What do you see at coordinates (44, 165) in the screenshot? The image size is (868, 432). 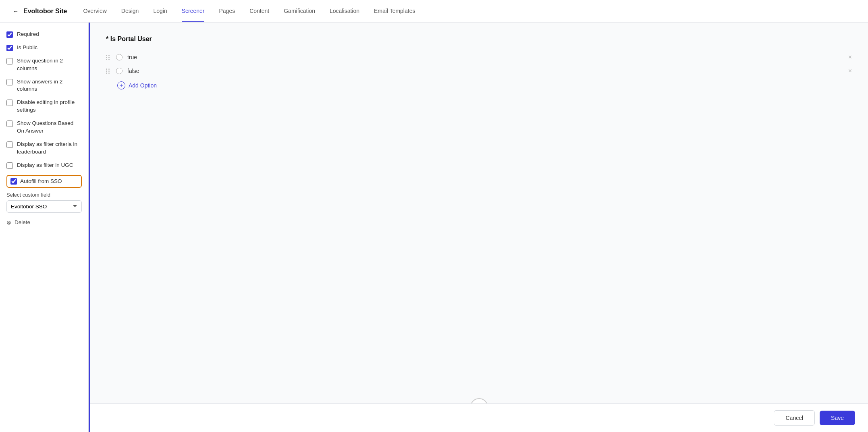 I see `checkbox-display-filter-ugc: Display as filter in UGC` at bounding box center [44, 165].